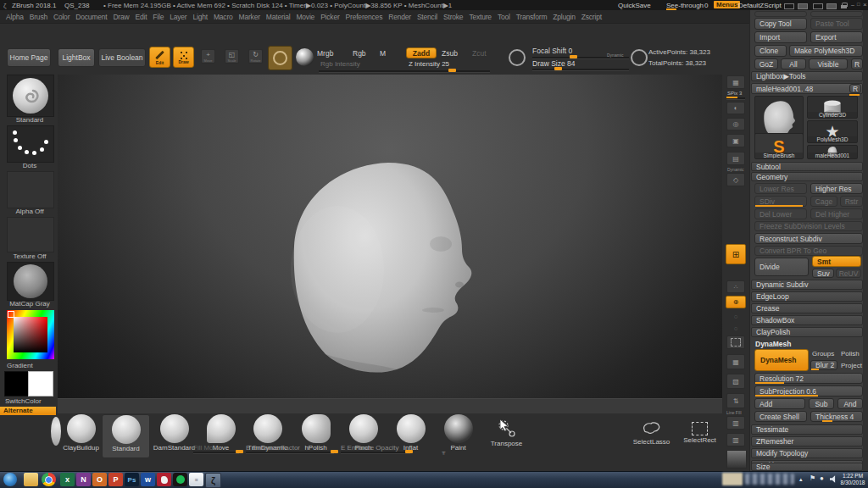 This screenshot has height=488, width=868. I want to click on m-button: M, so click(383, 53).